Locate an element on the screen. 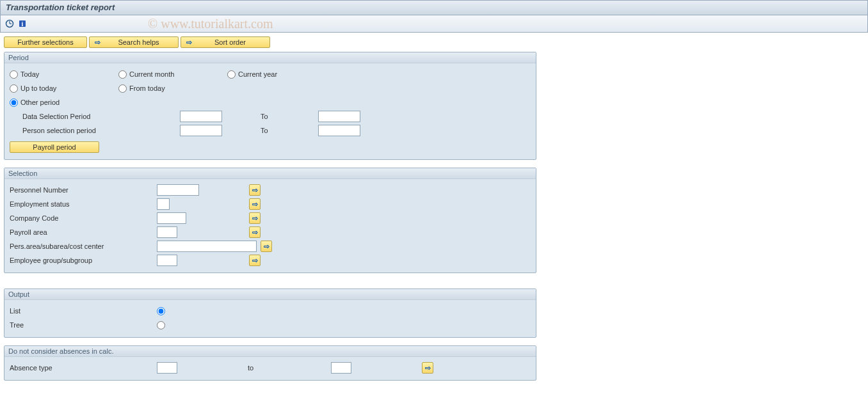  label-personnel-number: Personnel Number is located at coordinates (83, 190).